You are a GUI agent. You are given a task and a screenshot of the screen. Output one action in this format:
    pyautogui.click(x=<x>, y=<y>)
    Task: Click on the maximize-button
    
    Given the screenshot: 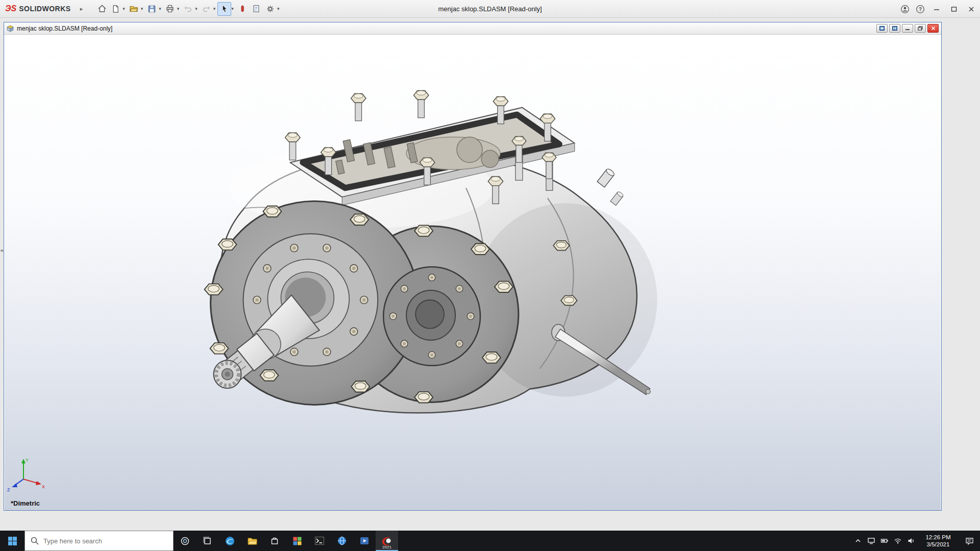 What is the action you would take?
    pyautogui.click(x=954, y=9)
    